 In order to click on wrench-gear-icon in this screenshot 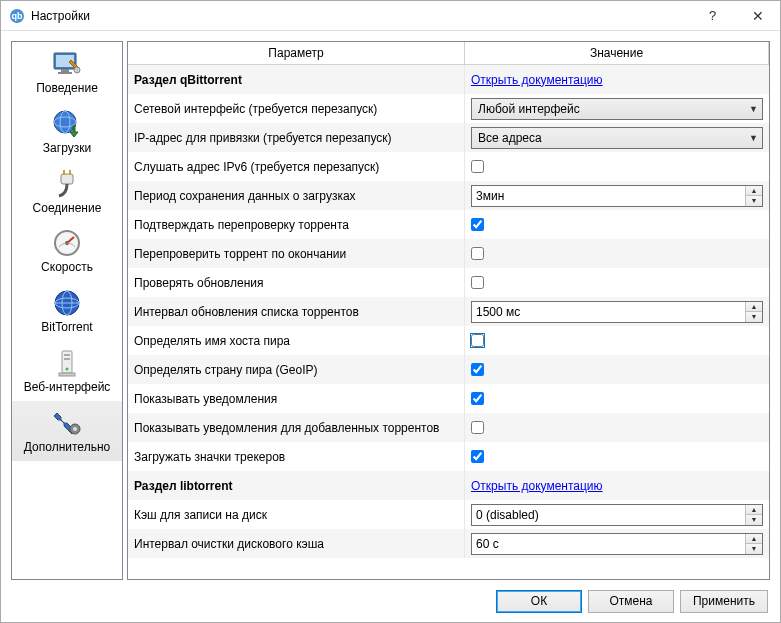, I will do `click(67, 423)`.